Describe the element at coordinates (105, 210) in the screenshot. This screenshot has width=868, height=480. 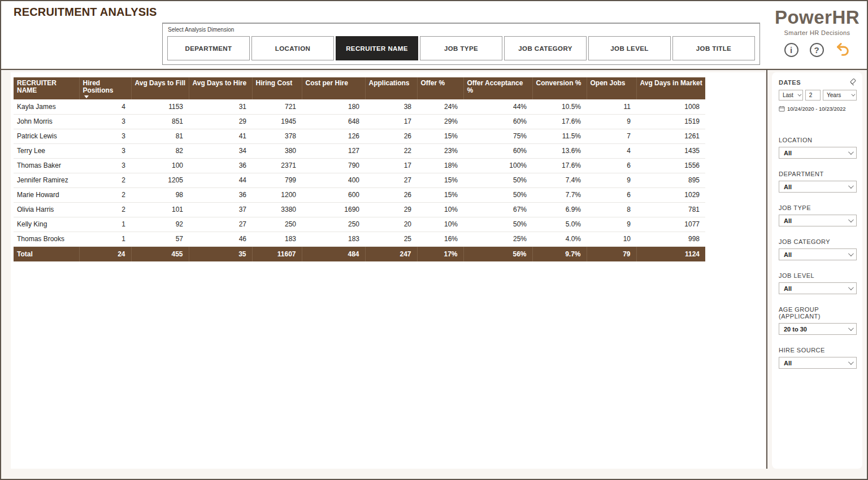
I see `value-cell: 2` at that location.